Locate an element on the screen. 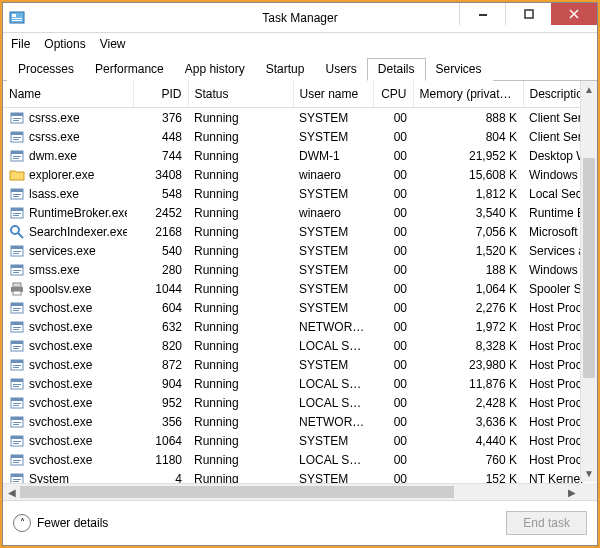  table-row: svchost.exe872RunningSYSTEM0023,980 KHos… is located at coordinates (300, 364).